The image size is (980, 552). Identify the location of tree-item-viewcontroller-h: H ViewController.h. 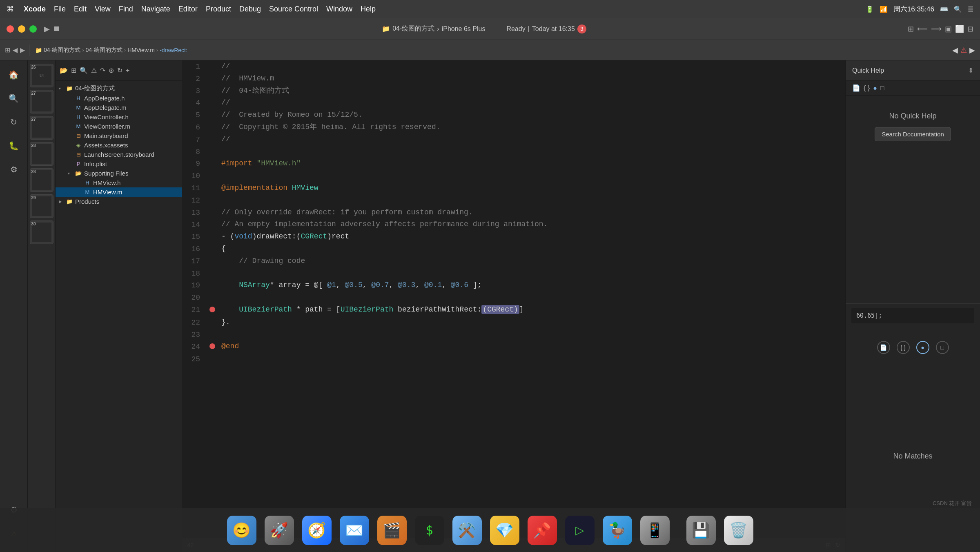
(118, 117).